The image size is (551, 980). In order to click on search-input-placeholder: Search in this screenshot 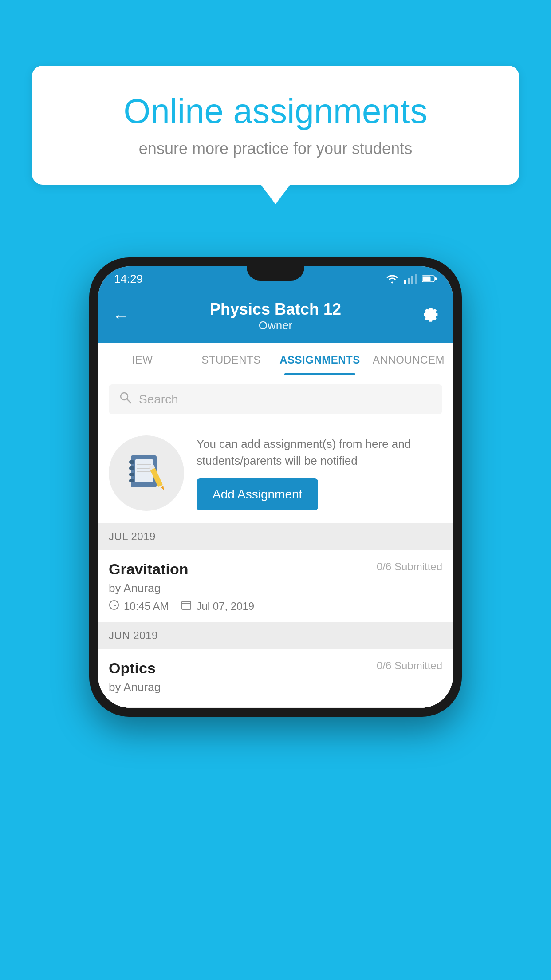, I will do `click(159, 399)`.